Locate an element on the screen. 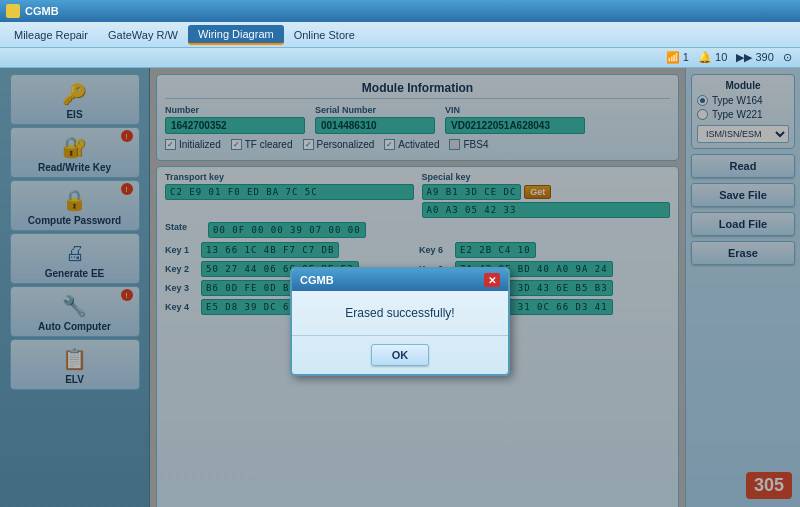 This screenshot has height=507, width=800. app-title: CGMB is located at coordinates (42, 11).